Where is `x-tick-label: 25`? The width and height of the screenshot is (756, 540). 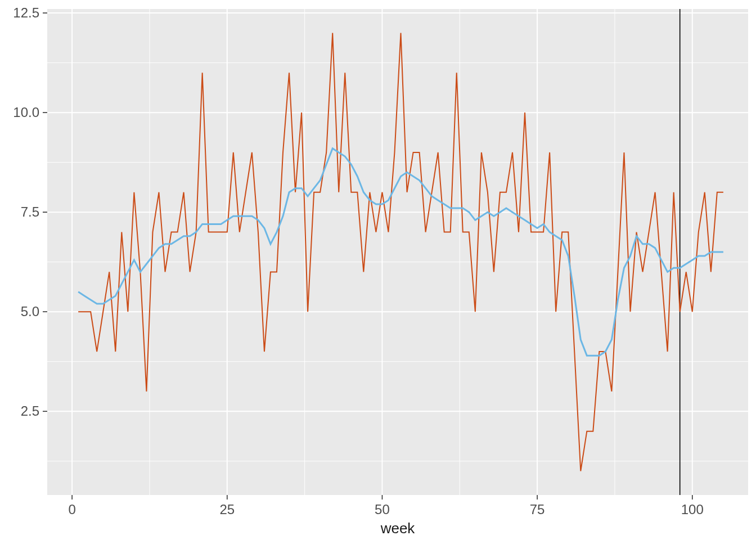
x-tick-label: 25 is located at coordinates (227, 510).